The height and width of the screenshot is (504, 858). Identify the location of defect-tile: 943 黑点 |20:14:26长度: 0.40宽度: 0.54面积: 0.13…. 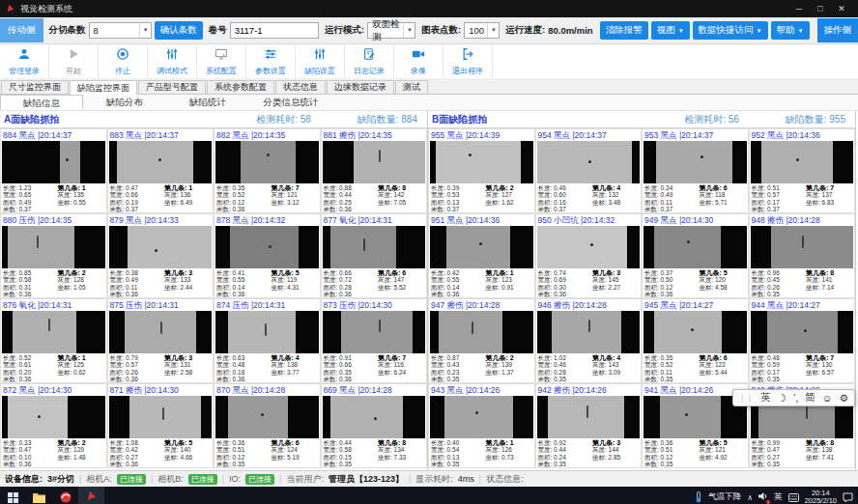
(481, 426).